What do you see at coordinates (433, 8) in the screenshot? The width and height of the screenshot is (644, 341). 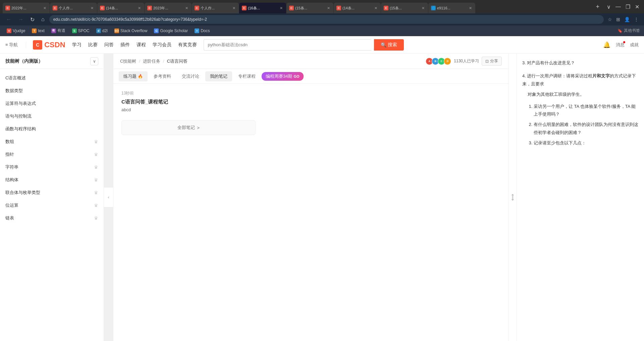 I see `tab-favicon: 🌐` at bounding box center [433, 8].